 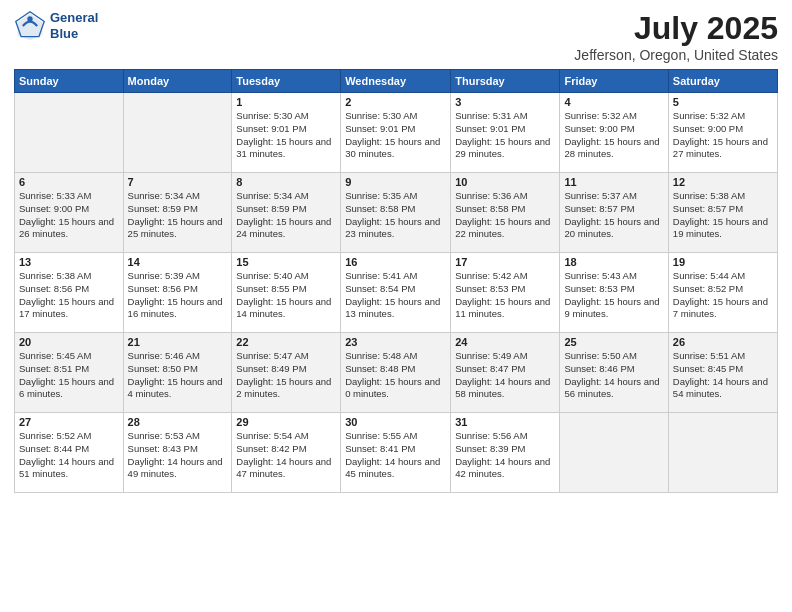 What do you see at coordinates (178, 82) in the screenshot?
I see `col-header-monday: Monday` at bounding box center [178, 82].